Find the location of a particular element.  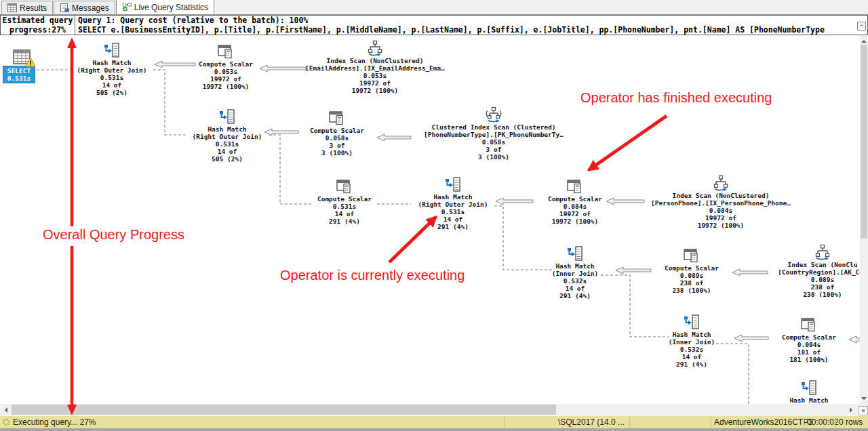

estimated-progress-line1: Estimated query is located at coordinates (38, 20).